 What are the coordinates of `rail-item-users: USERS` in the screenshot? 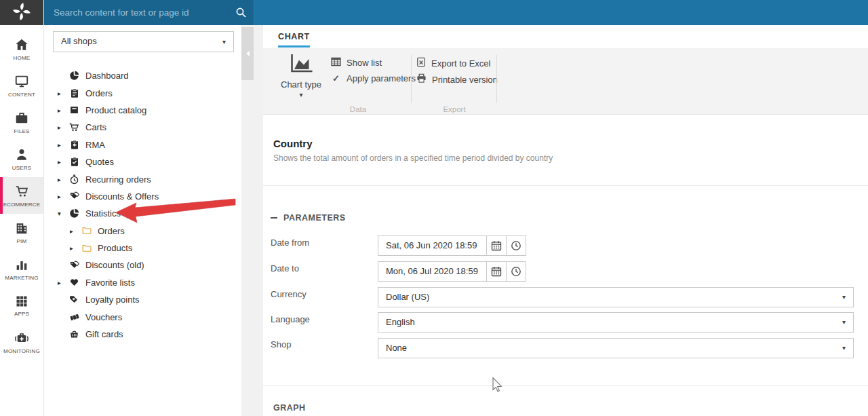 It's located at (22, 159).